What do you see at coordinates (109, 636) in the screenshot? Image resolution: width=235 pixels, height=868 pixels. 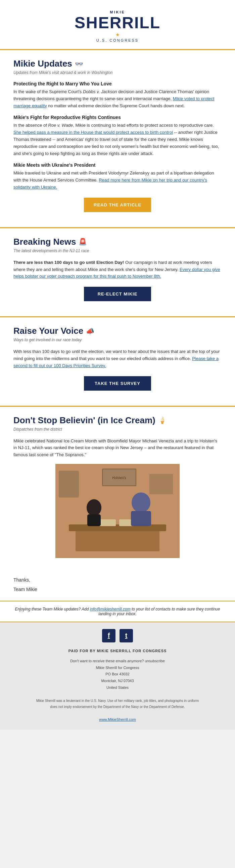 I see `facebook-icon: f` at bounding box center [109, 636].